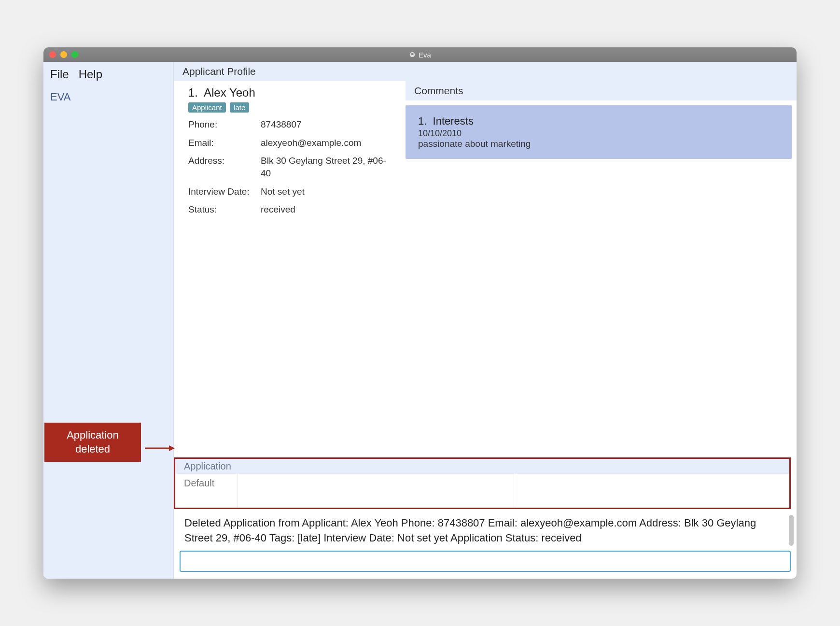  Describe the element at coordinates (75, 55) in the screenshot. I see `maximize-icon` at that location.